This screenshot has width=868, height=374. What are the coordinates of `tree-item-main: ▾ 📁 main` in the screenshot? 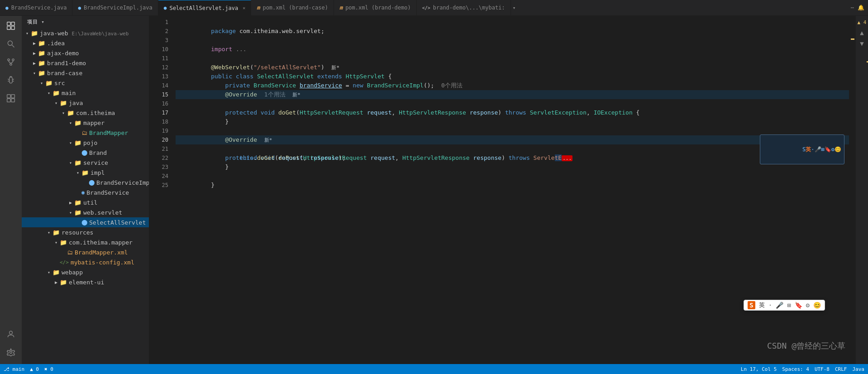 It's located at (85, 93).